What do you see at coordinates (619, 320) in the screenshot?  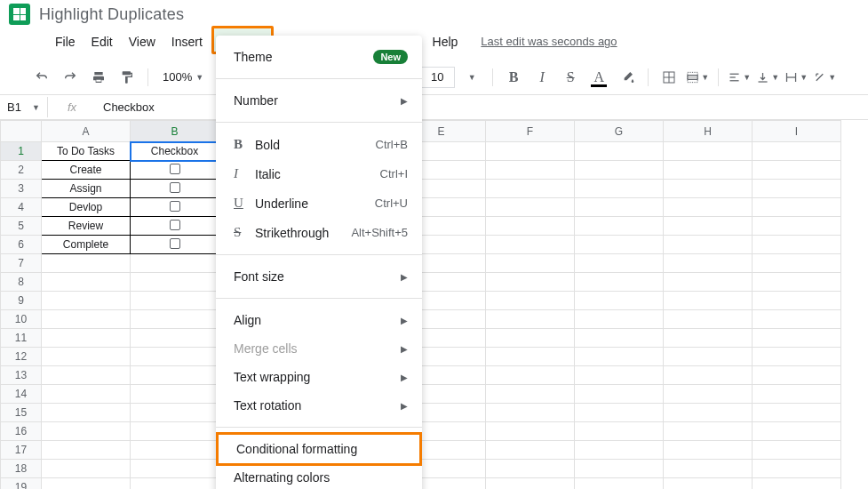 I see `cell-G10` at bounding box center [619, 320].